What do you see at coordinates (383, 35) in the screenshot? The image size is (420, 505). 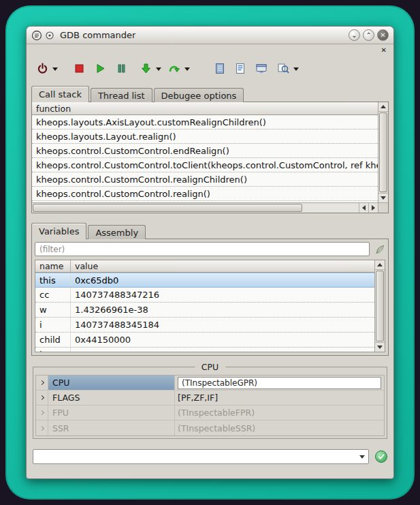 I see `close-button: ✕` at bounding box center [383, 35].